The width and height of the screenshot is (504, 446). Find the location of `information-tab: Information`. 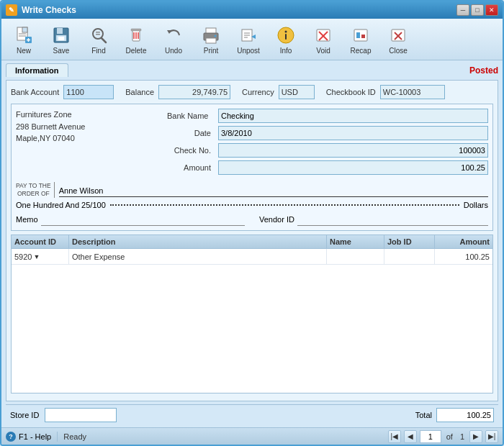

information-tab: Information is located at coordinates (37, 70).